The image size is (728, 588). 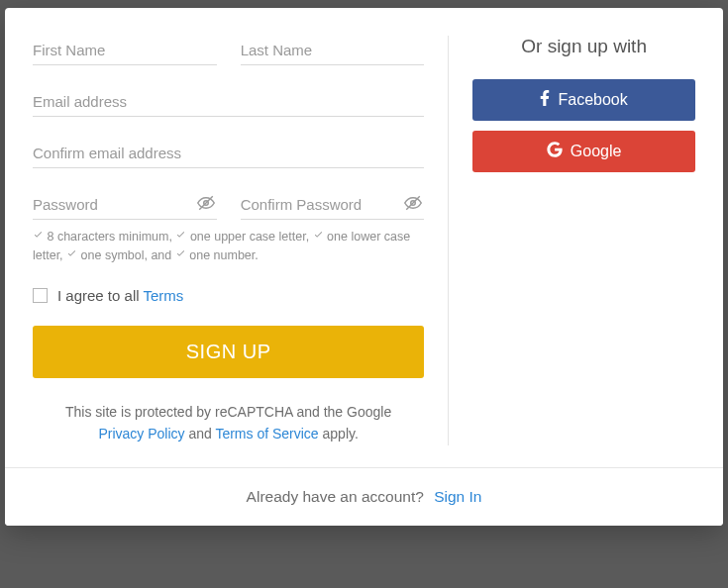 I want to click on hint-text: one number., so click(x=224, y=255).